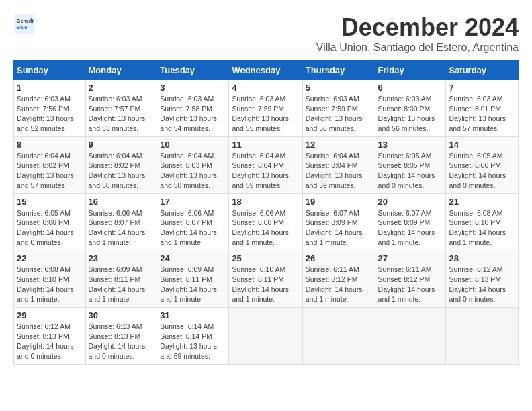 This screenshot has width=532, height=411. I want to click on calendar-cell: 9Sunrise: 6:04 AM Sunset: 8:02 PM Daylig…, so click(121, 165).